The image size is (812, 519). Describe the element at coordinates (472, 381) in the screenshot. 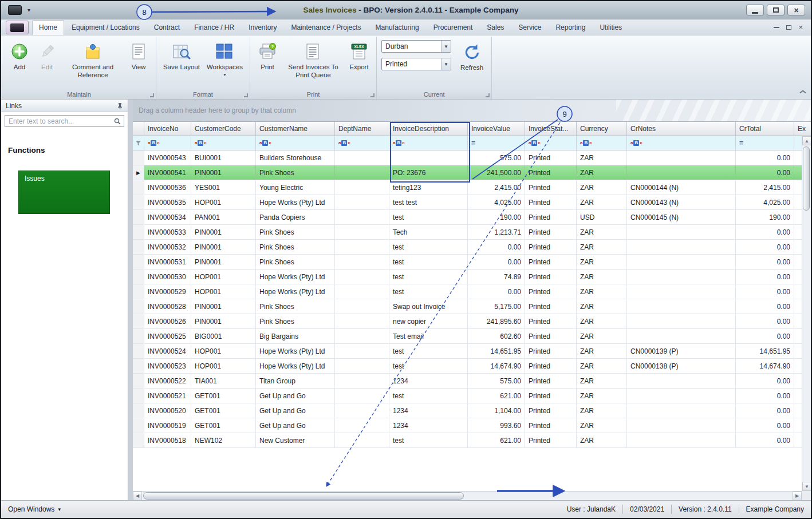

I see `table-row: INV0000522TIA001Titan Group1234575.00Pri…` at that location.